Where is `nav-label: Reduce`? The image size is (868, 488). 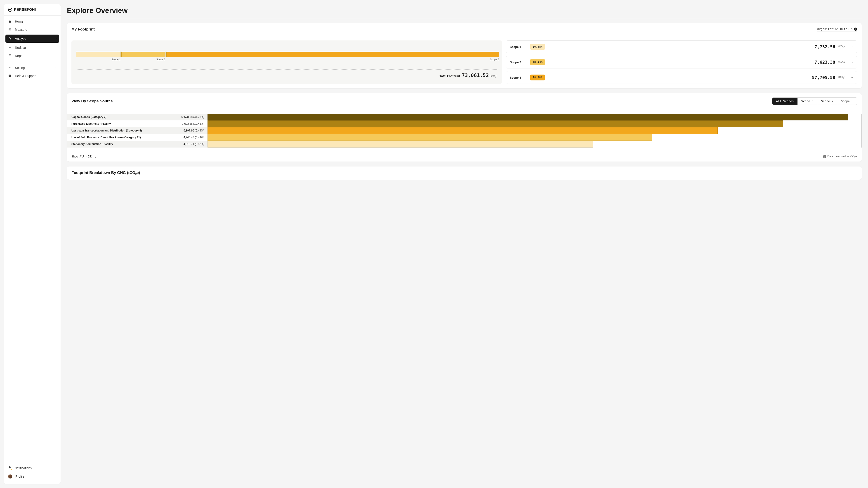 nav-label: Reduce is located at coordinates (20, 48).